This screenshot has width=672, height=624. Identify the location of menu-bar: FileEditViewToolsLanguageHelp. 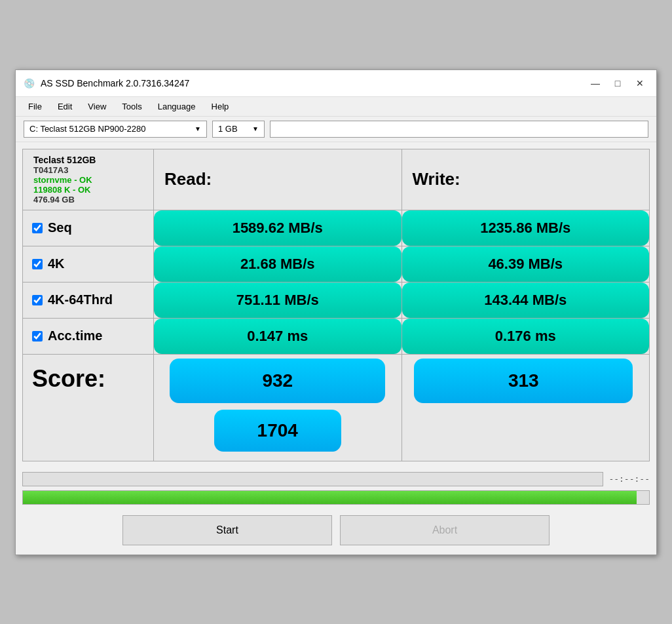
(336, 107).